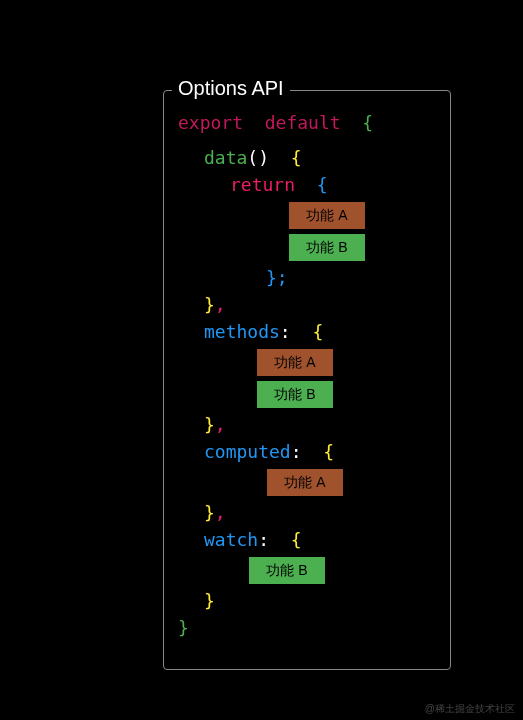 This screenshot has height=720, width=523. I want to click on panel-title: Options API, so click(231, 88).